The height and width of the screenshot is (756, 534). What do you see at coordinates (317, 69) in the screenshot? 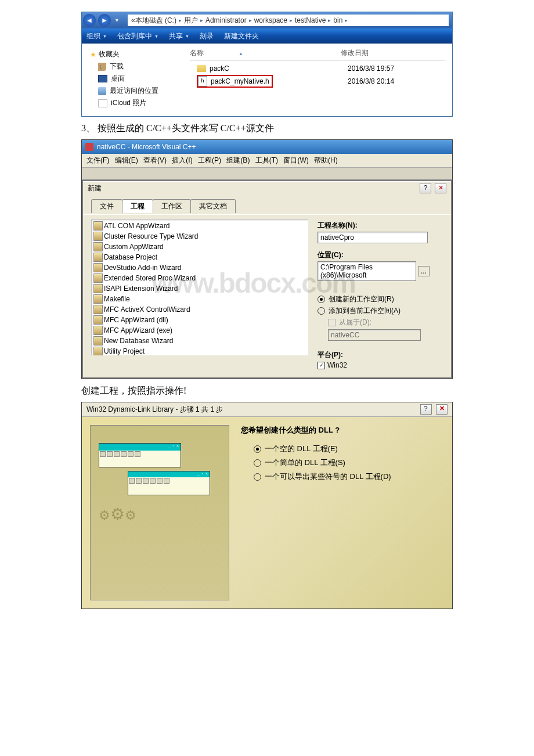
I see `file-row: packC 2016/3/8 19:57` at bounding box center [317, 69].